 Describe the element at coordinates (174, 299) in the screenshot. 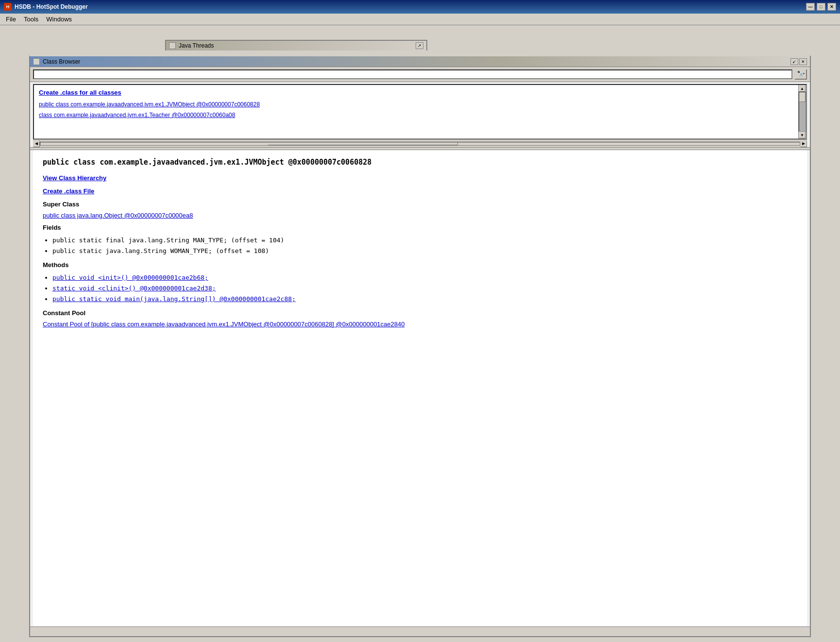

I see `method-link-2: public static void main(java.lang.String…` at that location.